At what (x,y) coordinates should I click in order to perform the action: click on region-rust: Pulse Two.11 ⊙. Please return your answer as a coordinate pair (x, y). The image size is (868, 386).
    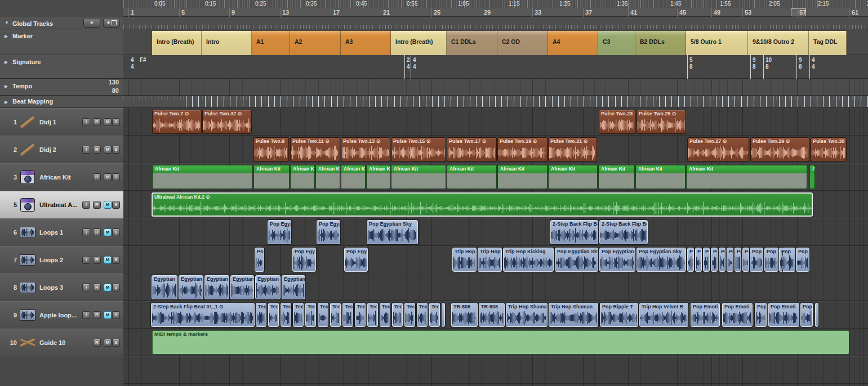
    Looking at the image, I should click on (315, 150).